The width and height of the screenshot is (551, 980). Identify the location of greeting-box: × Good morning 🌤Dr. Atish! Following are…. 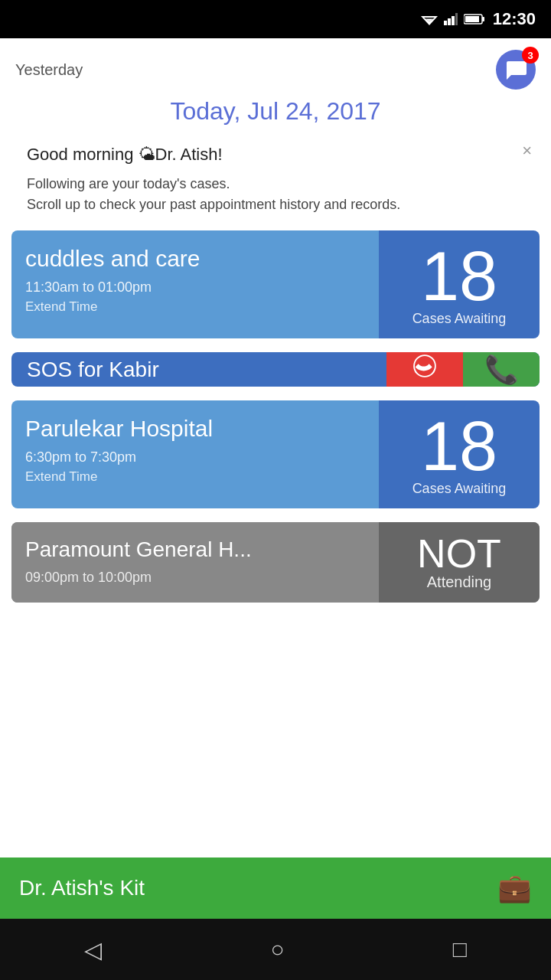
(276, 180).